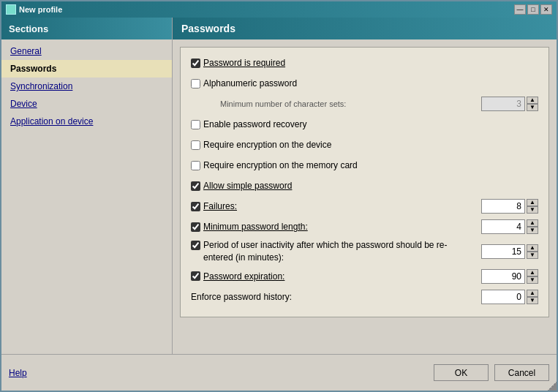 Image resolution: width=558 pixels, height=392 pixels. What do you see at coordinates (41, 10) in the screenshot?
I see `window-title: New profile` at bounding box center [41, 10].